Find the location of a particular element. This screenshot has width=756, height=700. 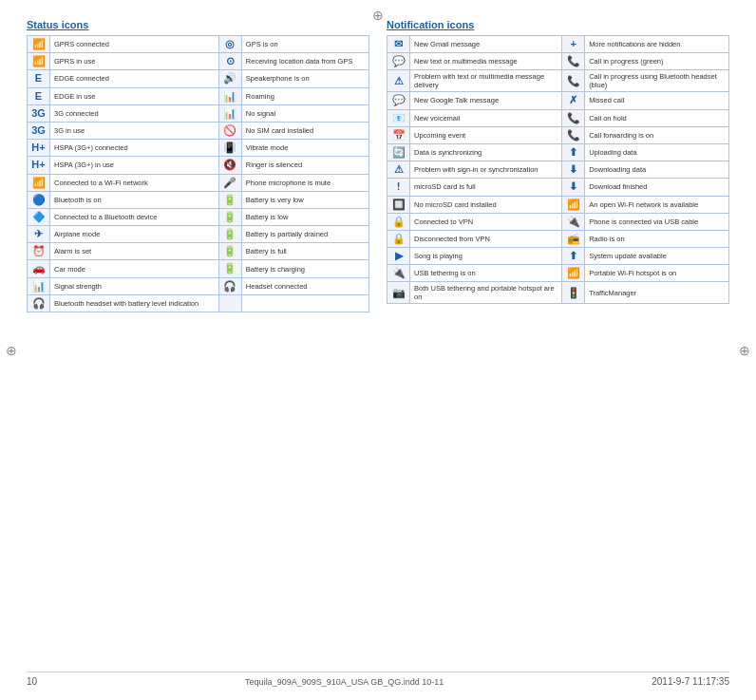

notif-label-right: TrafficManager is located at coordinates (657, 293).